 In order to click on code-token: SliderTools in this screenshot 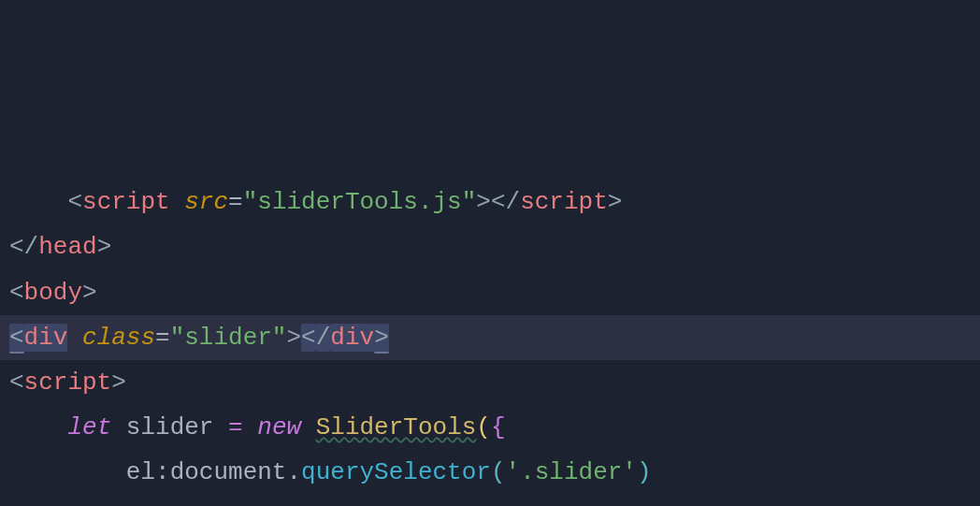, I will do `click(396, 427)`.